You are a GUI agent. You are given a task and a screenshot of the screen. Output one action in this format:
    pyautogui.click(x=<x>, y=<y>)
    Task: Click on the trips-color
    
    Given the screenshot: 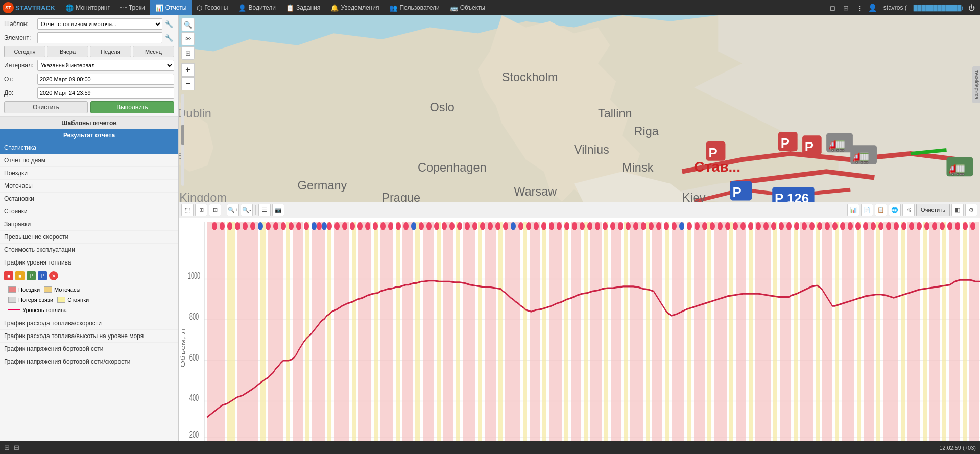 What is the action you would take?
    pyautogui.click(x=12, y=290)
    